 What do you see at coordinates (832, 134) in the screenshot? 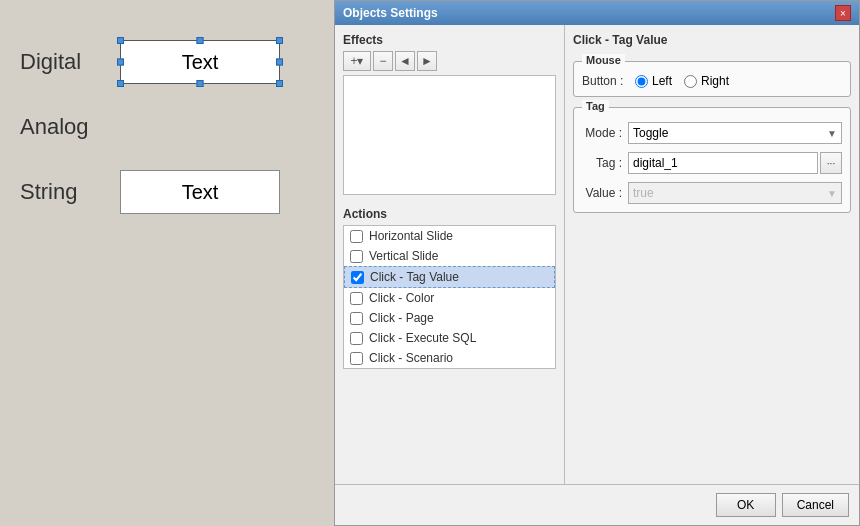
I see `mode-select-arrow: ▼` at bounding box center [832, 134].